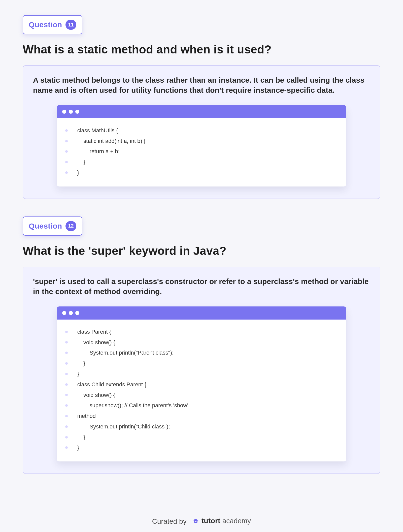 The image size is (403, 532). What do you see at coordinates (202, 49) in the screenshot?
I see `question-title: What is a static method and when is it u…` at bounding box center [202, 49].